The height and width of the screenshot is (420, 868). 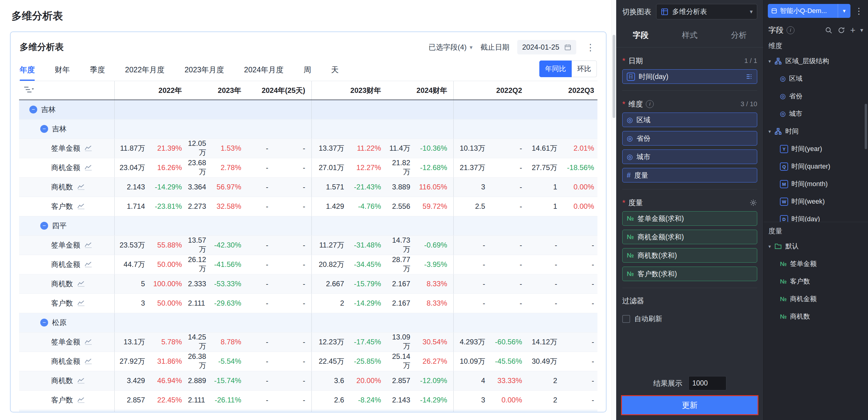 I want to click on refresh-icon, so click(x=841, y=30).